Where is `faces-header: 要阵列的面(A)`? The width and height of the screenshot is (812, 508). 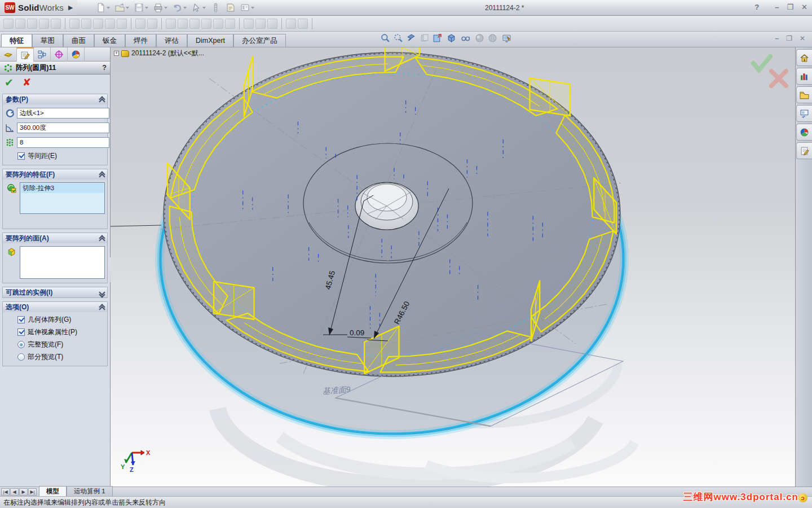
faces-header: 要阵列的面(A) is located at coordinates (55, 238).